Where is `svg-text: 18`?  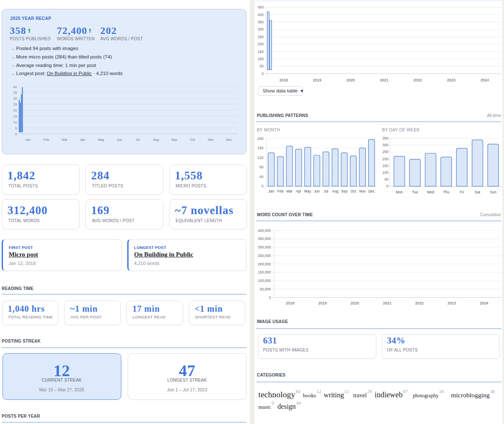
svg-text: 18 is located at coordinates (442, 391).